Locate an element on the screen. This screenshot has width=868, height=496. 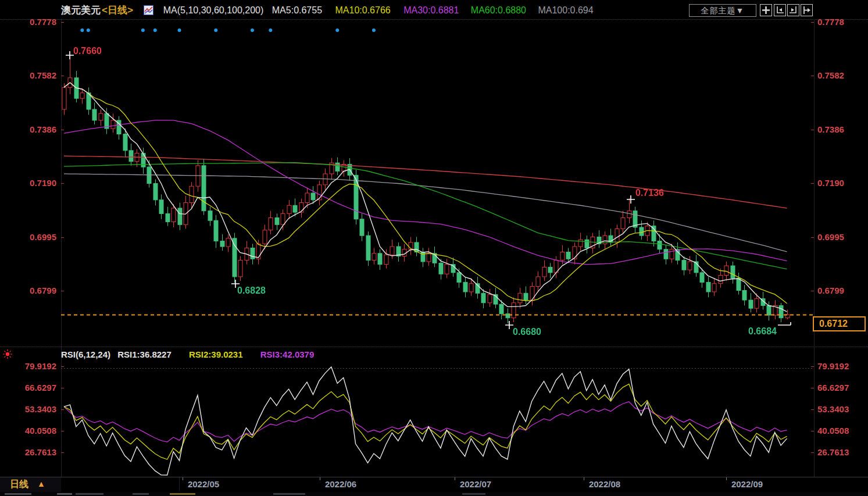
rsi3-value: RSI3:42.0379 is located at coordinates (287, 355).